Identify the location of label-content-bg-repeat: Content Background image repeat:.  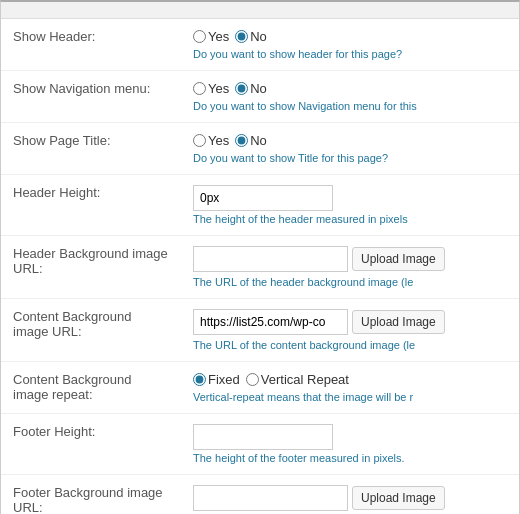
(91, 388).